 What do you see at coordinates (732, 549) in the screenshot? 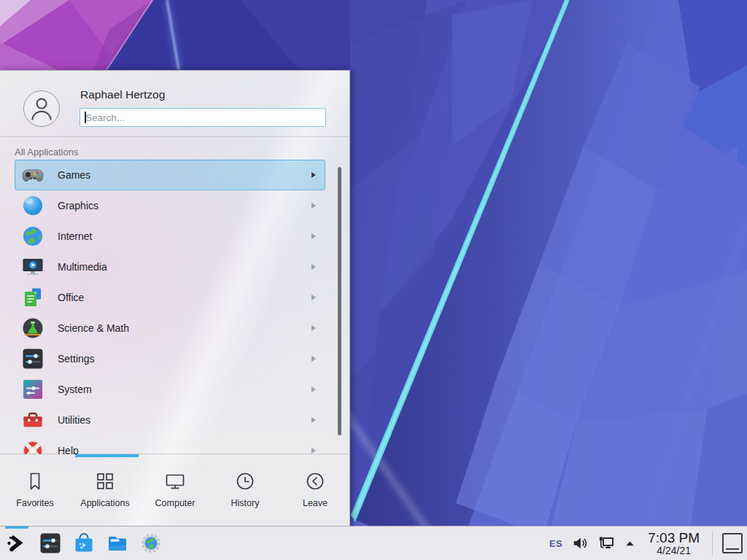
I see `desktop-icon` at bounding box center [732, 549].